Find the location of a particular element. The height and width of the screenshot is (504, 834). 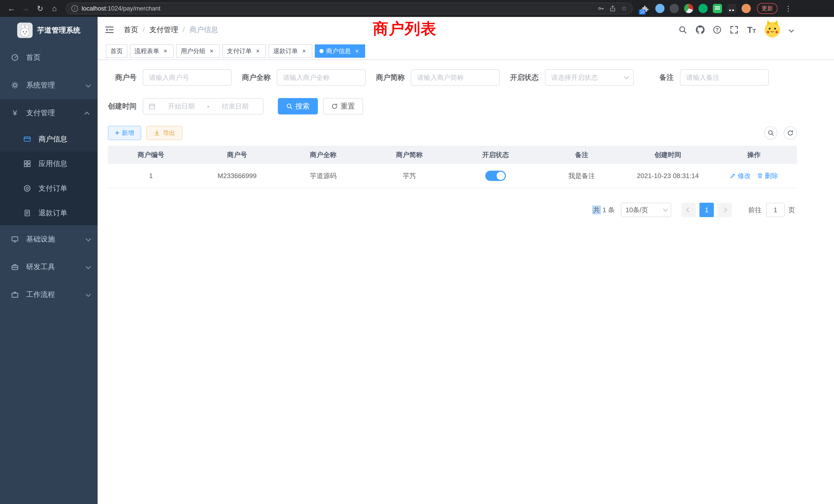

sidebar-toggle-icon is located at coordinates (110, 30).